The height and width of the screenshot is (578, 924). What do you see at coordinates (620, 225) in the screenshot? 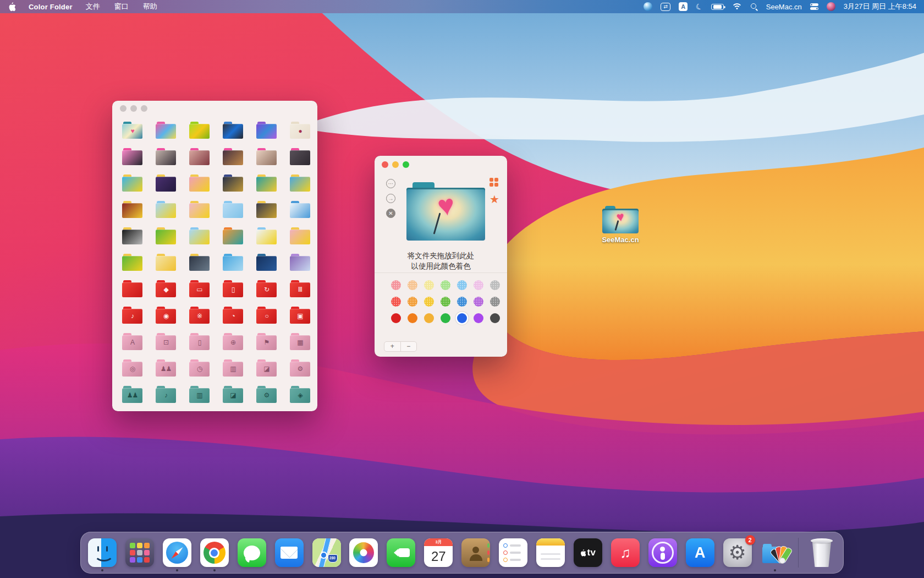
I see `desktop-icon-seemac: ♥ SeeMac.cn` at bounding box center [620, 225].